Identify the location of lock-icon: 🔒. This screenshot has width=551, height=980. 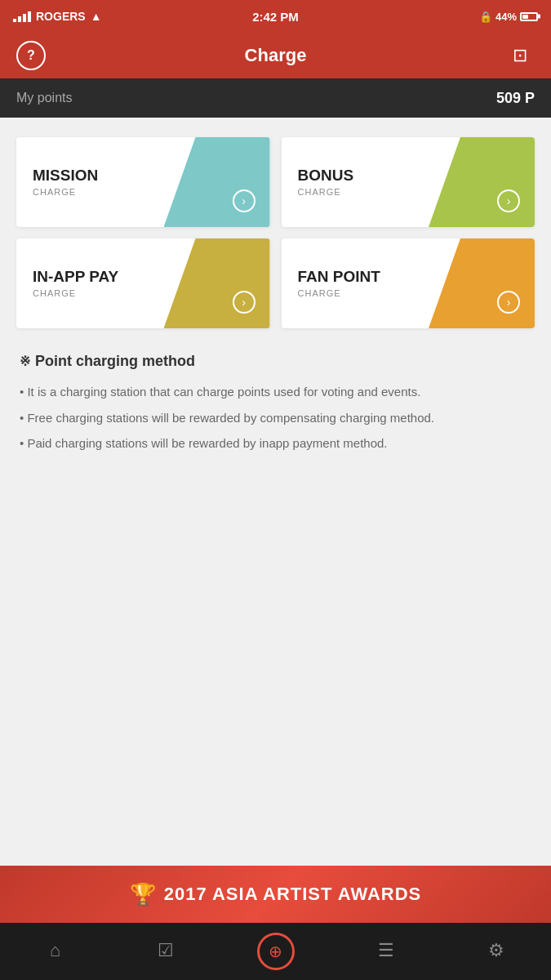
(486, 16).